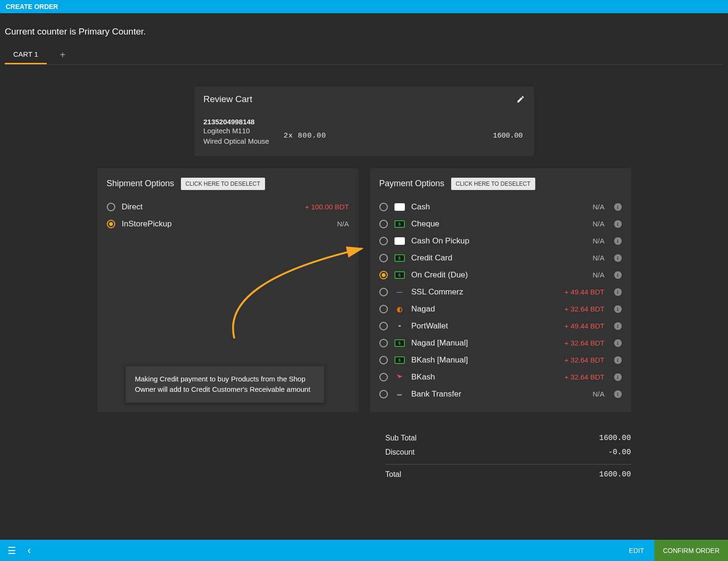 Image resolution: width=728 pixels, height=561 pixels. I want to click on menu-icon: ☰, so click(12, 551).